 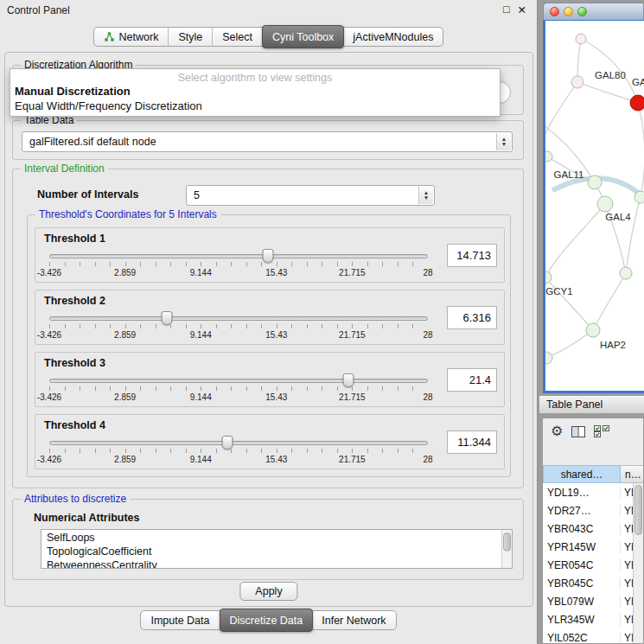 What do you see at coordinates (190, 36) in the screenshot?
I see `tab-style: Style` at bounding box center [190, 36].